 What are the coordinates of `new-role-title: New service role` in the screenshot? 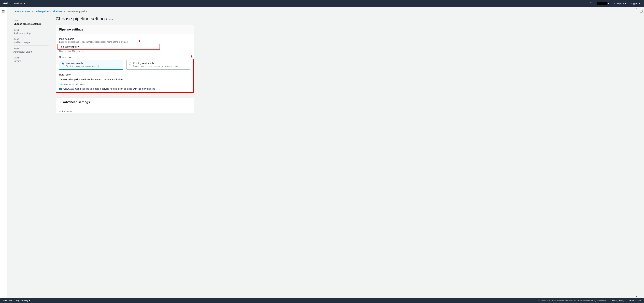 It's located at (82, 63).